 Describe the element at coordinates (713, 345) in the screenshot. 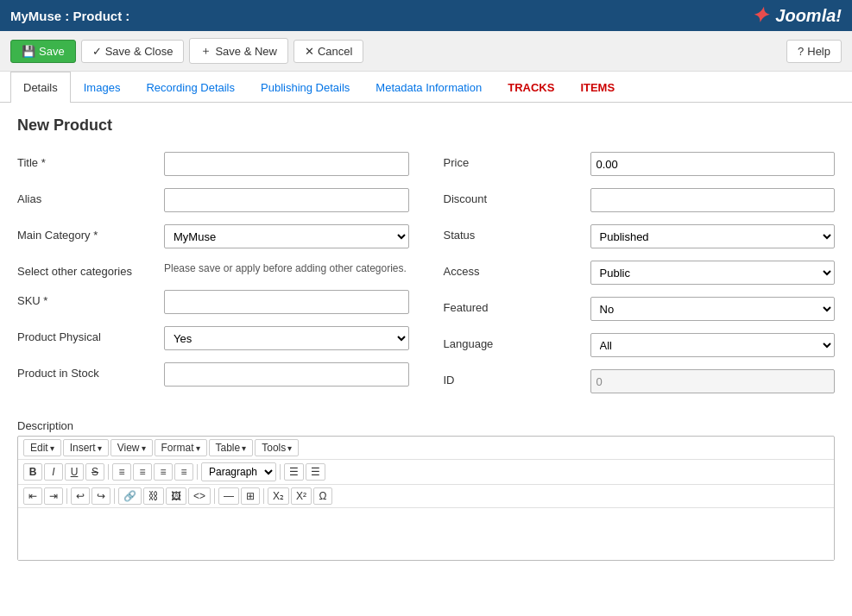

I see `language-select: All` at that location.